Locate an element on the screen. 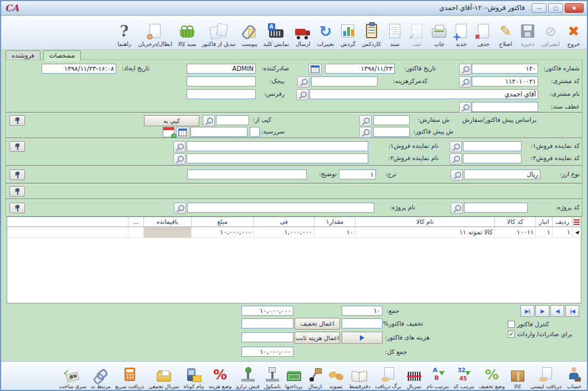  rep1-name-field is located at coordinates (277, 146).